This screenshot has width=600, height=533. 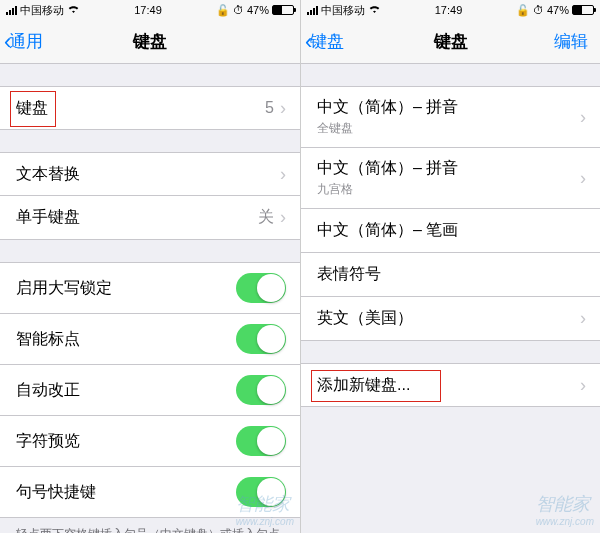 What do you see at coordinates (150, 340) in the screenshot?
I see `smart-punct-row: 智能标点` at bounding box center [150, 340].